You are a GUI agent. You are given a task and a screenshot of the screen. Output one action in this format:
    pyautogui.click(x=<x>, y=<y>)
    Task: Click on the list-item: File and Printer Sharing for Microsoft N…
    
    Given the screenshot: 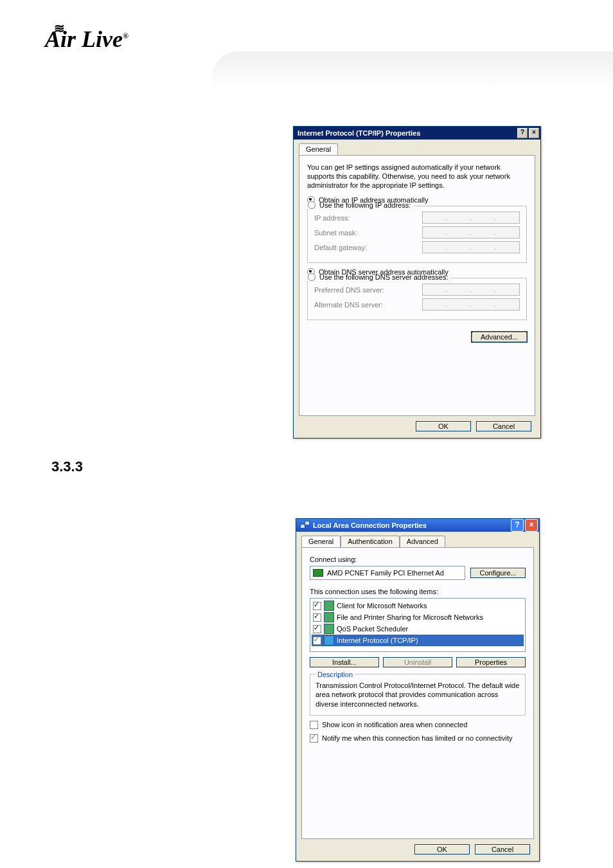 What is the action you would take?
    pyautogui.click(x=418, y=617)
    